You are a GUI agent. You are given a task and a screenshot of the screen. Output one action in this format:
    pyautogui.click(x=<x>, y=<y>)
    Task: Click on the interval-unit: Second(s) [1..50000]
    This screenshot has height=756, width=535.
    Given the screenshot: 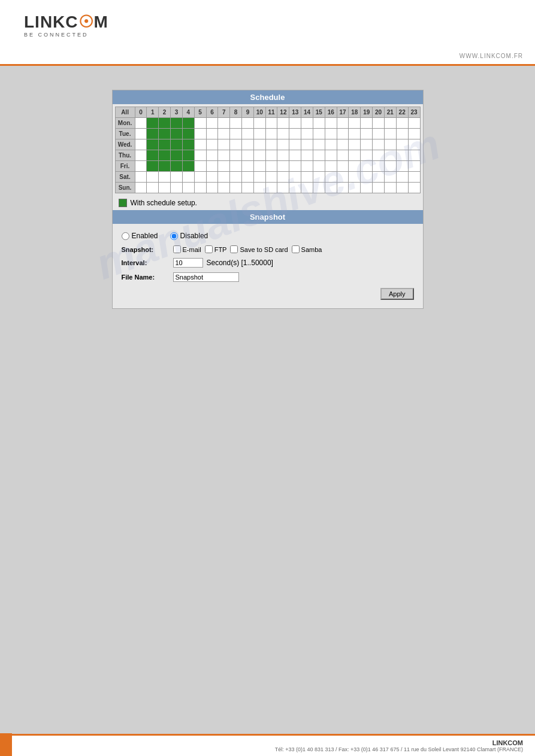 What is the action you would take?
    pyautogui.click(x=240, y=263)
    